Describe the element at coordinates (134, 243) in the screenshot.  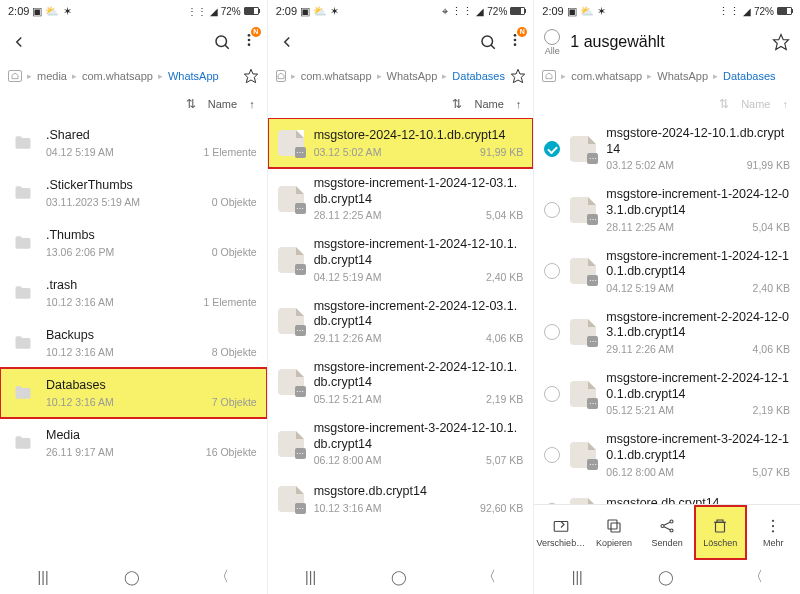
I see `folder-row: .Thumbs 13.06 2:06 PM0 Objekte` at that location.